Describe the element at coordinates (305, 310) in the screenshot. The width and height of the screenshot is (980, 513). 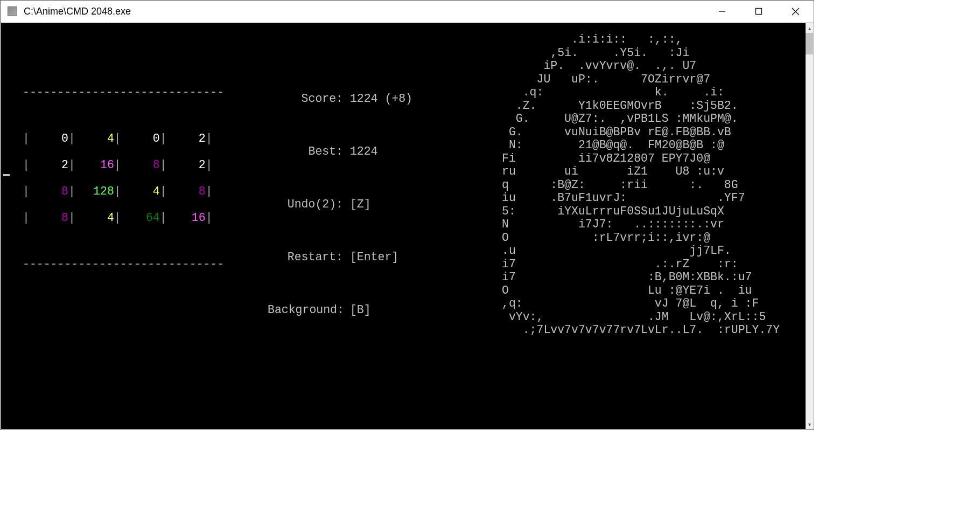
I see `background-label: Background:` at that location.